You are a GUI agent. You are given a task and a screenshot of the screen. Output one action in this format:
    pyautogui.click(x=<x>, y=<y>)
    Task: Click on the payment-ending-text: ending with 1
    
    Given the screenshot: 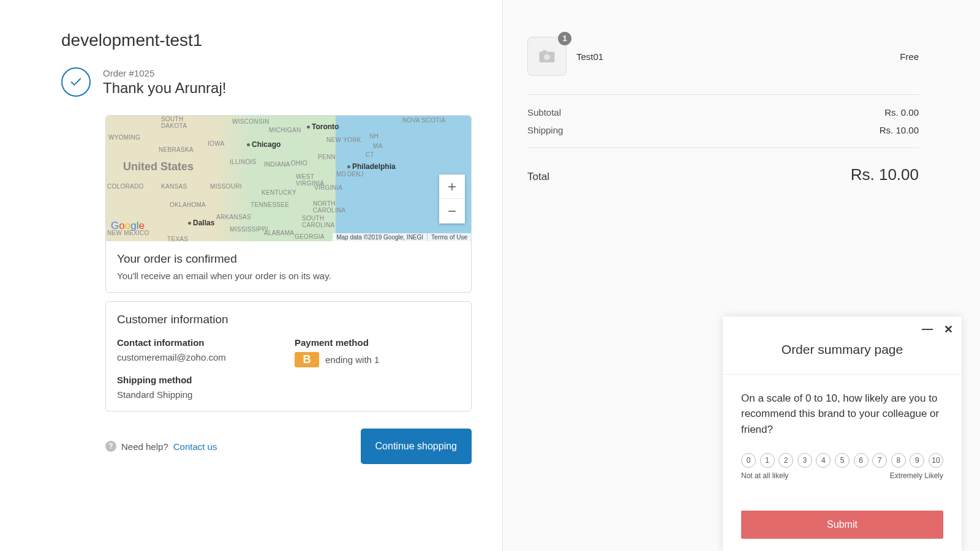 What is the action you would take?
    pyautogui.click(x=352, y=360)
    